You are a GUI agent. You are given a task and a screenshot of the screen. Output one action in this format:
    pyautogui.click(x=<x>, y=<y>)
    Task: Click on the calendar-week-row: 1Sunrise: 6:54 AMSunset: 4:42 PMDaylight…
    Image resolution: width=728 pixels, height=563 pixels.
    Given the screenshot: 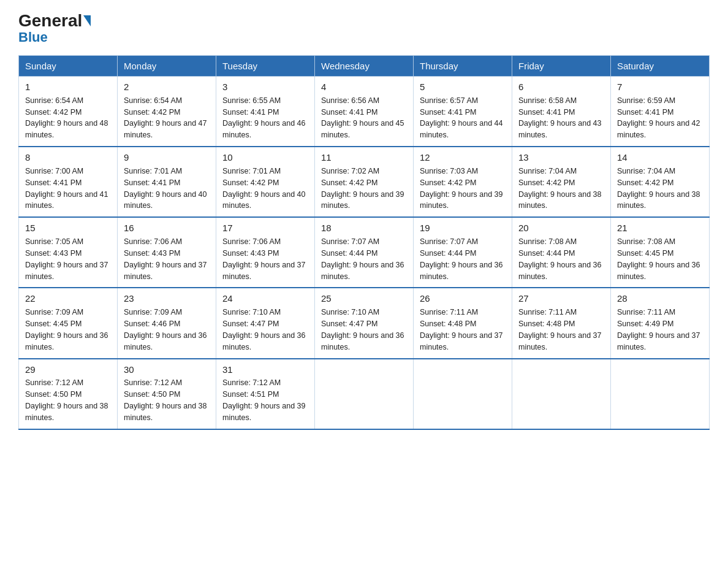 What is the action you would take?
    pyautogui.click(x=364, y=112)
    